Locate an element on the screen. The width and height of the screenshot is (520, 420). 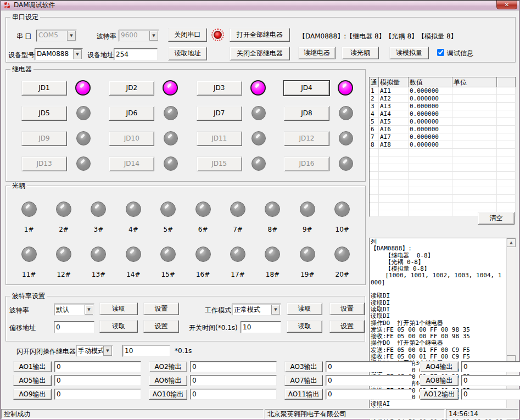
ao5-value-input is located at coordinates (98, 380).